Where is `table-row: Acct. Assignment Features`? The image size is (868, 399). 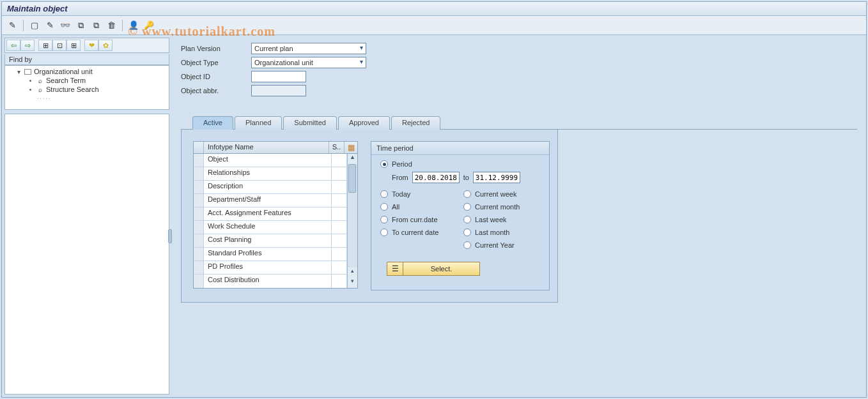
table-row: Acct. Assignment Features is located at coordinates (270, 215).